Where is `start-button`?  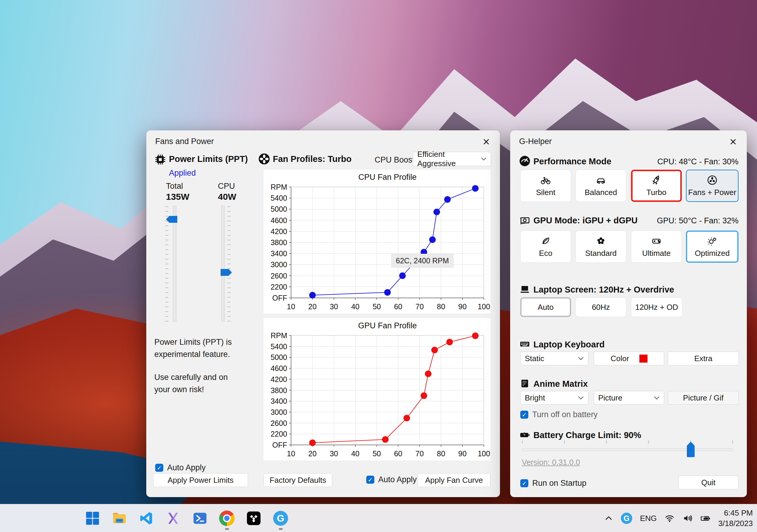
start-button is located at coordinates (92, 518).